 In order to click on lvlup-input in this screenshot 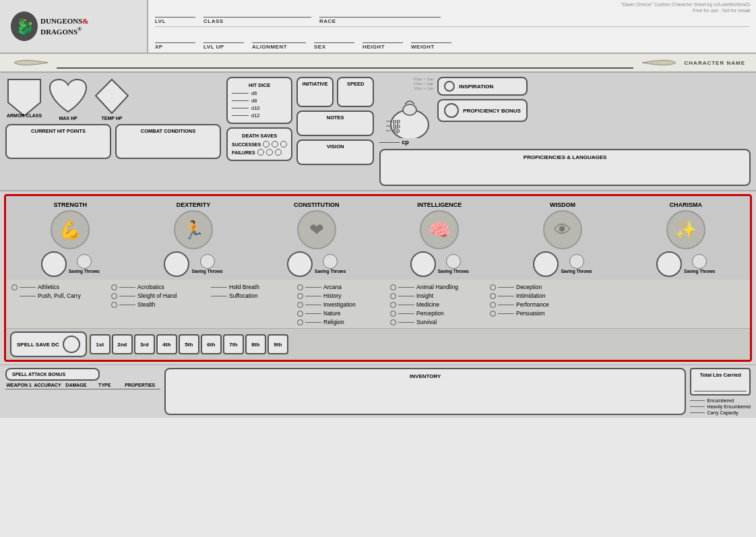, I will do `click(224, 38)`.